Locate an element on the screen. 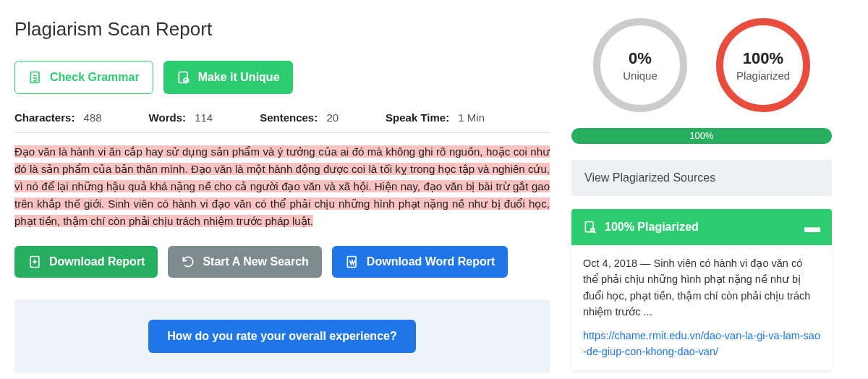 The image size is (868, 379). source-link: https://chame.rmit.edu.vn/dao-van-la-gi-… is located at coordinates (702, 344).